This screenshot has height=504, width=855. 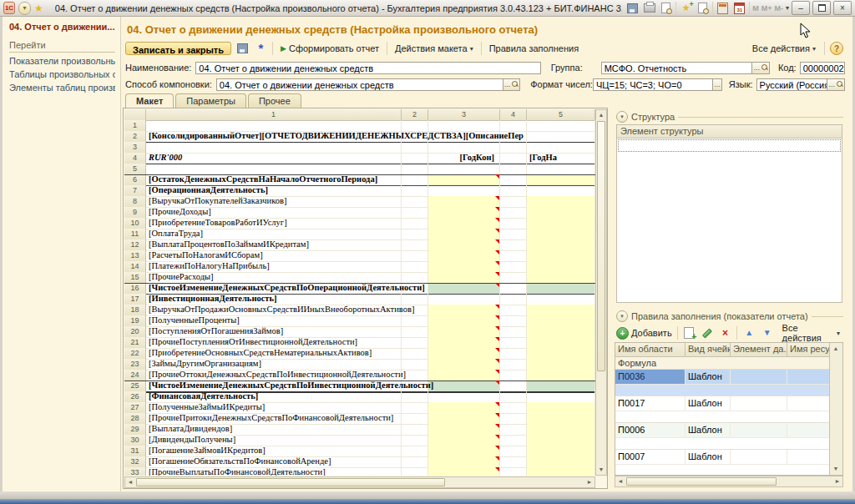 I want to click on restore-button, so click(x=822, y=8).